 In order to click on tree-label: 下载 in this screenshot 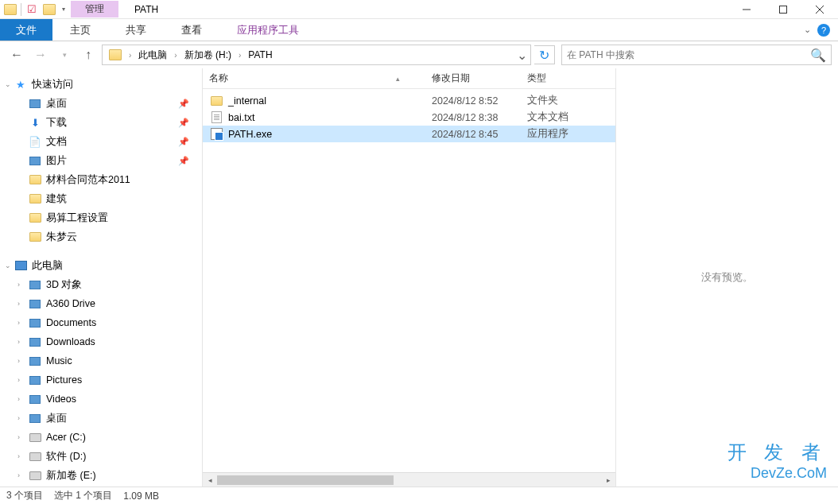, I will do `click(56, 122)`.